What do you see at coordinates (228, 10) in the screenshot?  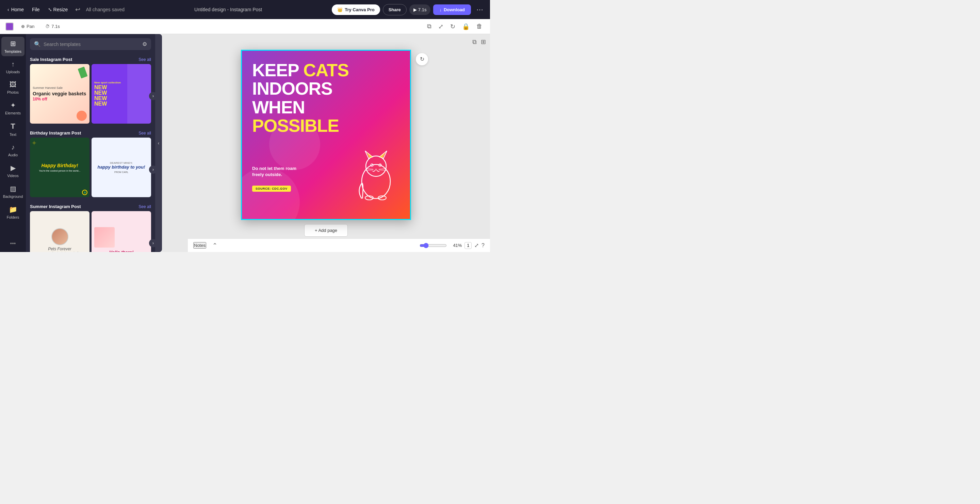 I see `document-title: Untitled design - Instagram Post` at bounding box center [228, 10].